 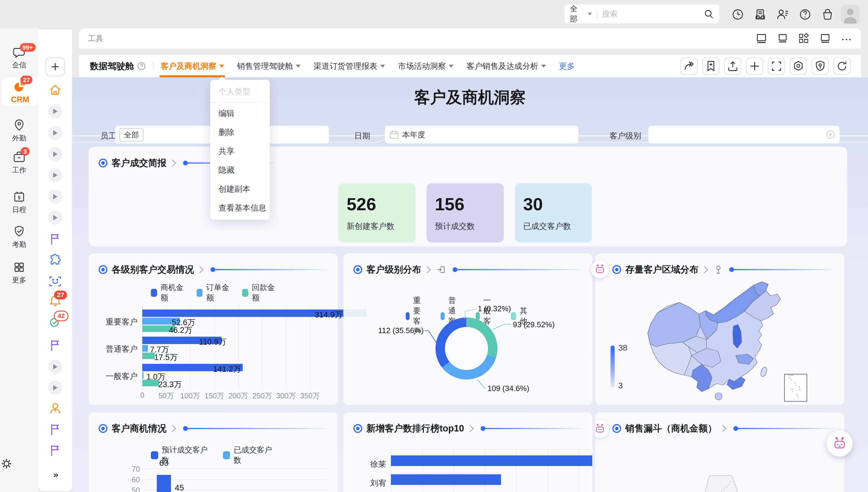 I want to click on home-button, so click(x=55, y=90).